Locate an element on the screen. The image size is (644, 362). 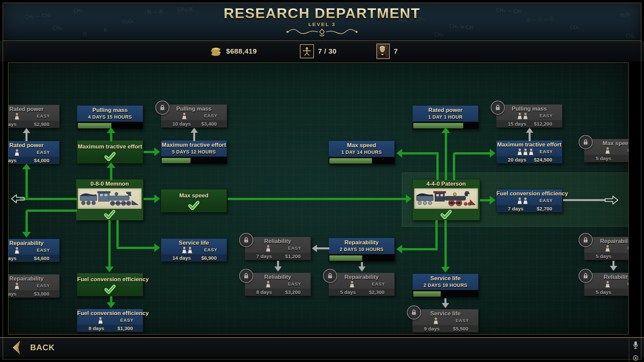
time-remaining-label: 4 DAYS 15 HOURS is located at coordinates (110, 118).